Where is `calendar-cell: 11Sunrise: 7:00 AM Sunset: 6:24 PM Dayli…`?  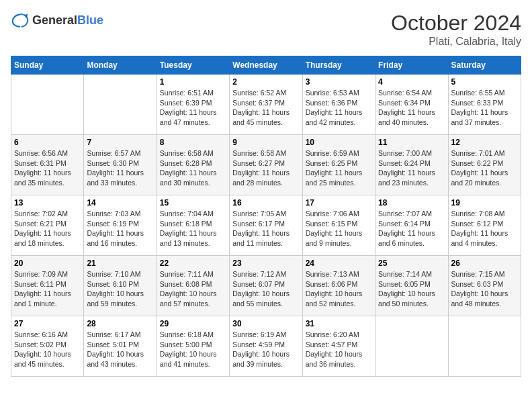 calendar-cell: 11Sunrise: 7:00 AM Sunset: 6:24 PM Dayli… is located at coordinates (412, 165).